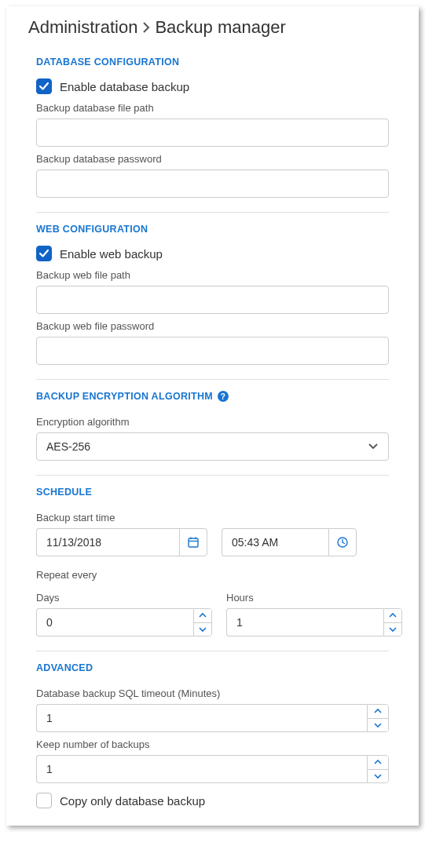 This screenshot has height=868, width=425. Describe the element at coordinates (124, 598) in the screenshot. I see `days-label: Days` at that location.